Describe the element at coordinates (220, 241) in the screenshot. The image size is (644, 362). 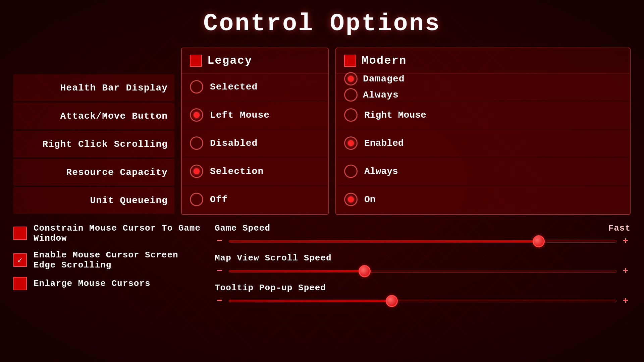
I see `slider-minus-game-speed: −` at that location.